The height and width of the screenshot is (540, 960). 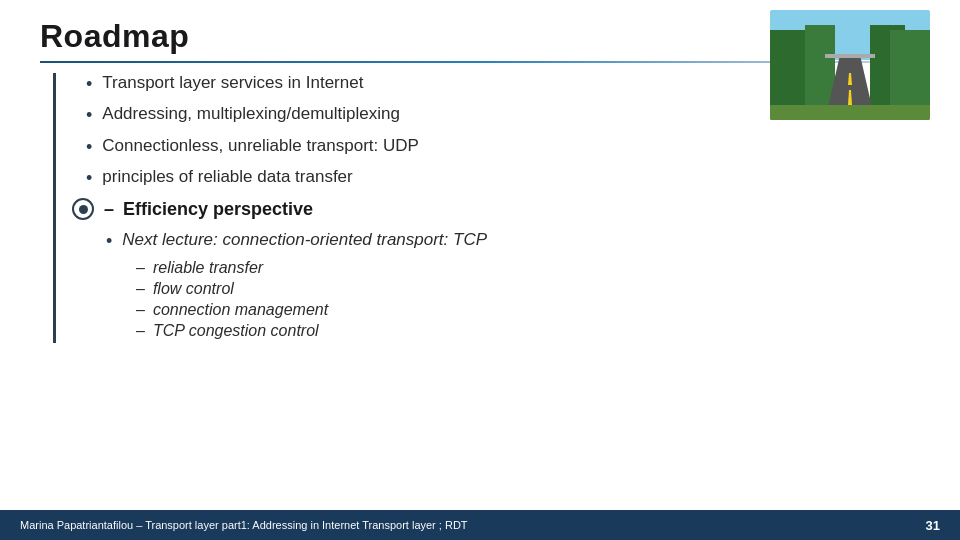 I want to click on active-dash: –, so click(x=109, y=209).